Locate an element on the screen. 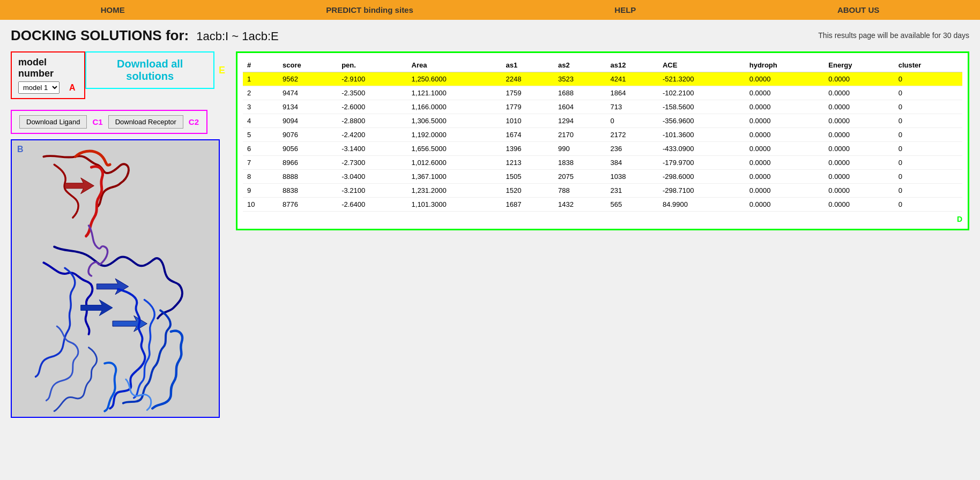 This screenshot has height=480, width=980. cell-as2: 1432 is located at coordinates (580, 205).